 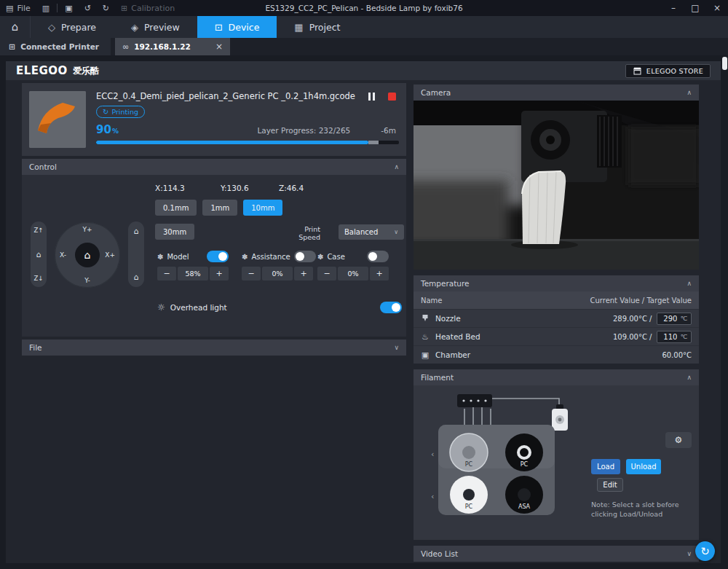 I want to click on control-panel-header: Control ∧, so click(x=214, y=167).